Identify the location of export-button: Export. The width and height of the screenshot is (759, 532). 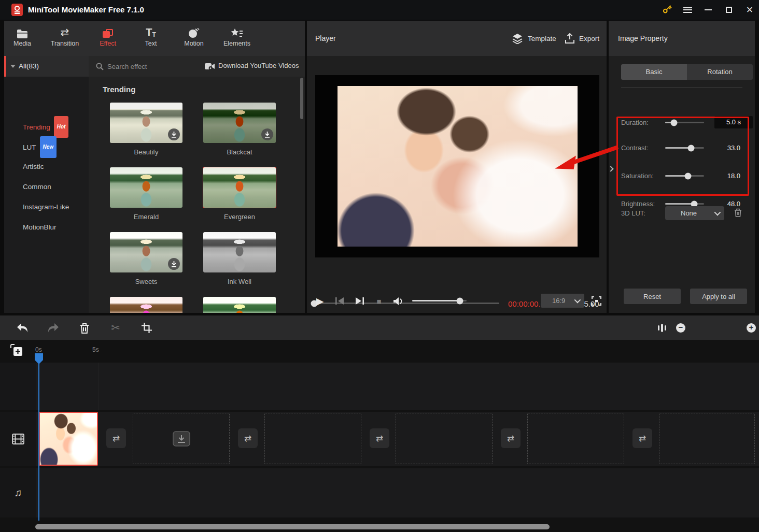
(582, 38).